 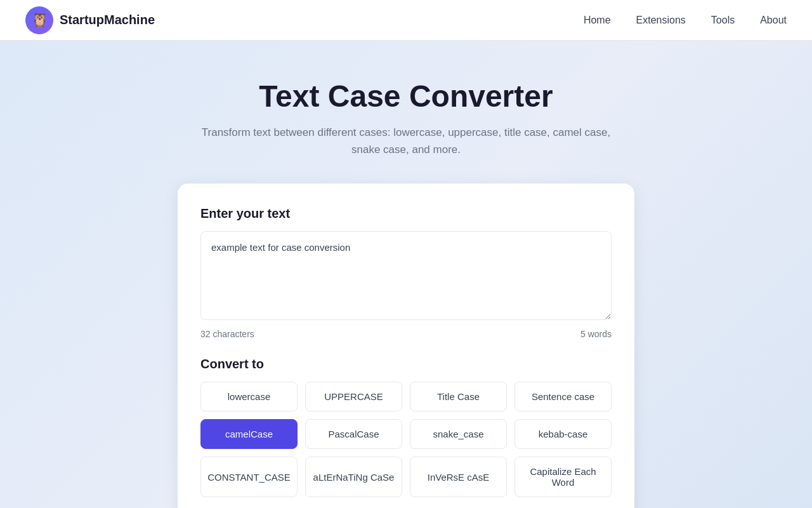 I want to click on text-input: example text for case conversion, so click(x=406, y=276).